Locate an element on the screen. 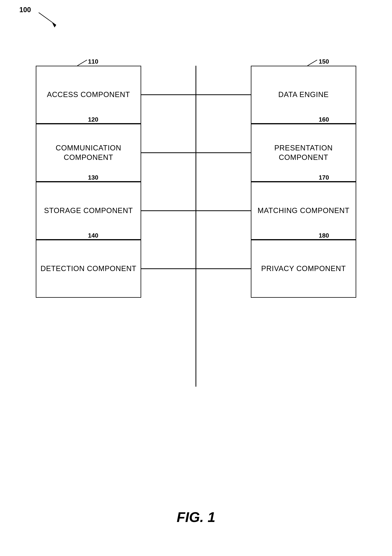  main-ref-label: 100 is located at coordinates (25, 10).